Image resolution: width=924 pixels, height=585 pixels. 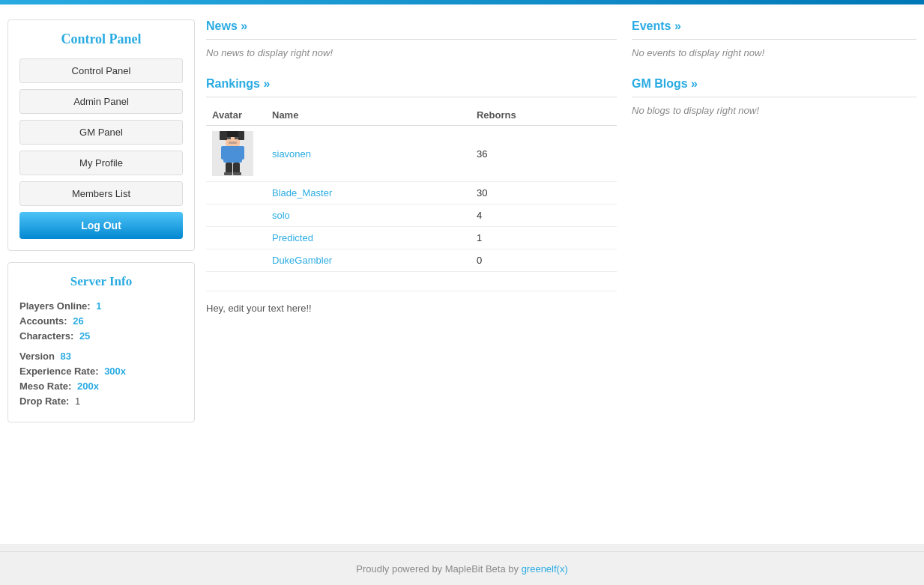 What do you see at coordinates (236, 115) in the screenshot?
I see `col-avatar: Avatar` at bounding box center [236, 115].